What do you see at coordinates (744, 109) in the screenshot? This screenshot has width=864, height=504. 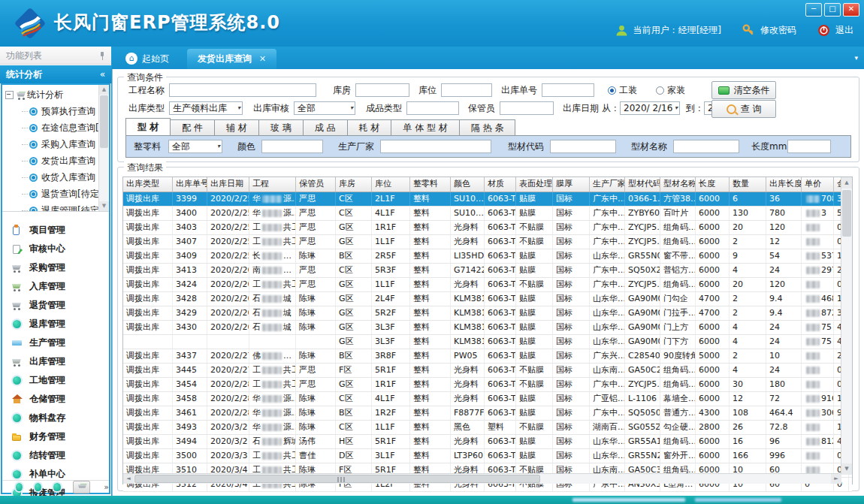 I see `search-button: 查 询` at bounding box center [744, 109].